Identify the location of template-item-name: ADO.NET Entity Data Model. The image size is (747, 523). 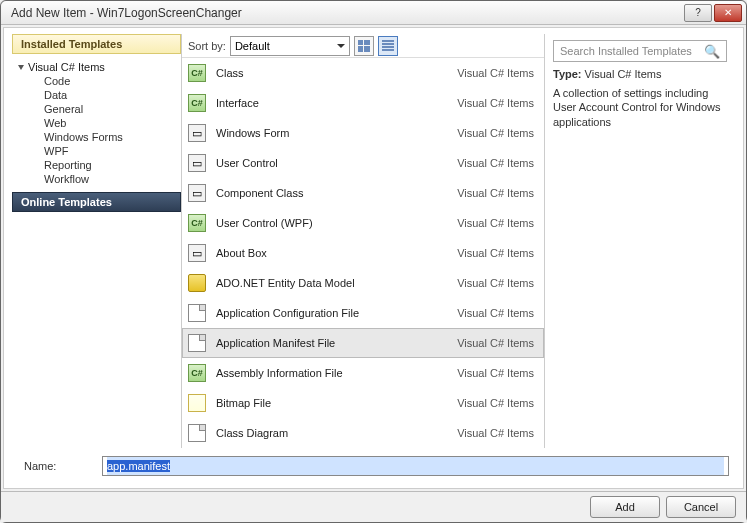
(332, 283).